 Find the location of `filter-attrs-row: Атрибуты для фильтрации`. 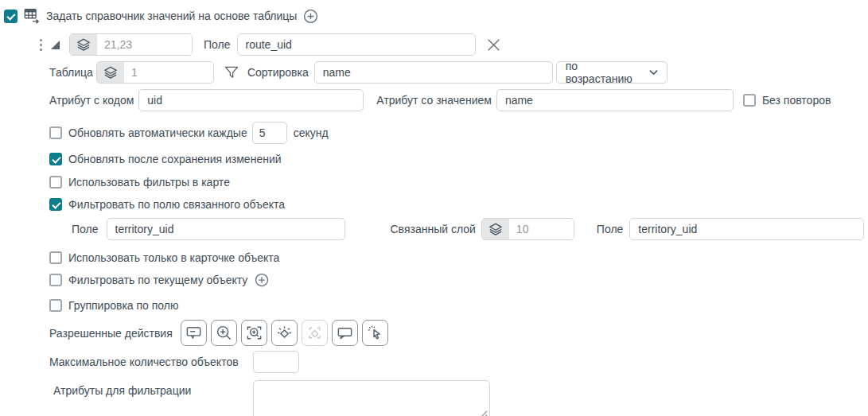

filter-attrs-row: Атрибуты для фильтрации is located at coordinates (461, 398).